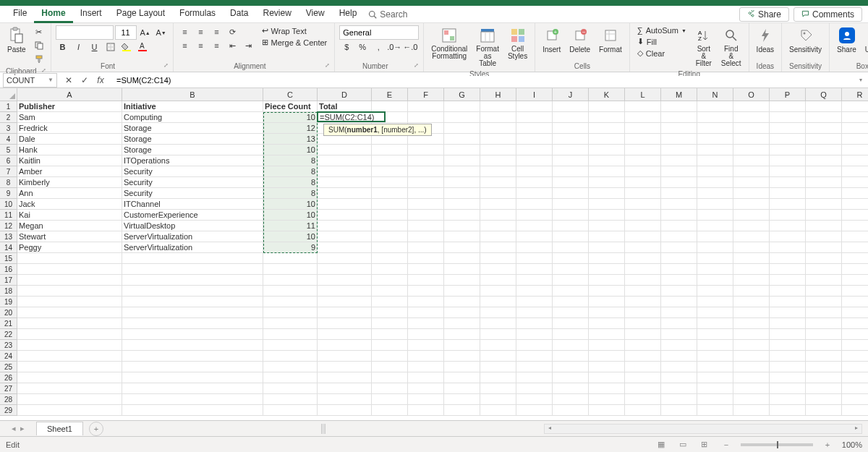 The height and width of the screenshot is (452, 868). What do you see at coordinates (824, 95) in the screenshot?
I see `column-header: Q` at bounding box center [824, 95].